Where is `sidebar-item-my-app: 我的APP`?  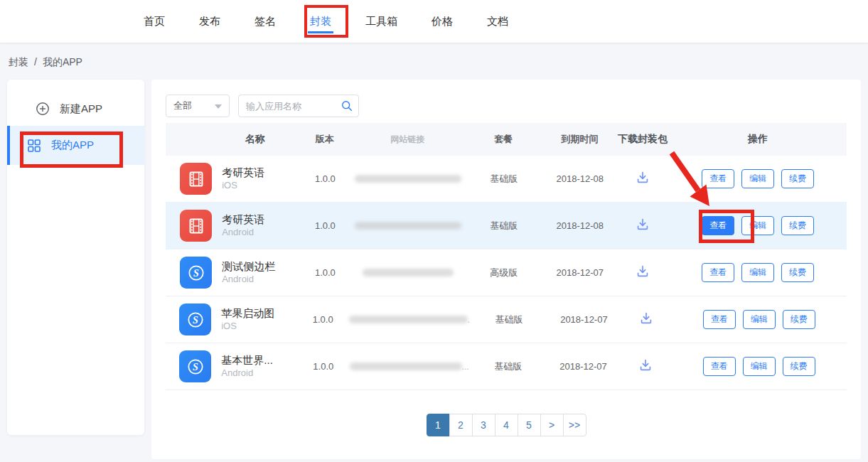 sidebar-item-my-app: 我的APP is located at coordinates (75, 145).